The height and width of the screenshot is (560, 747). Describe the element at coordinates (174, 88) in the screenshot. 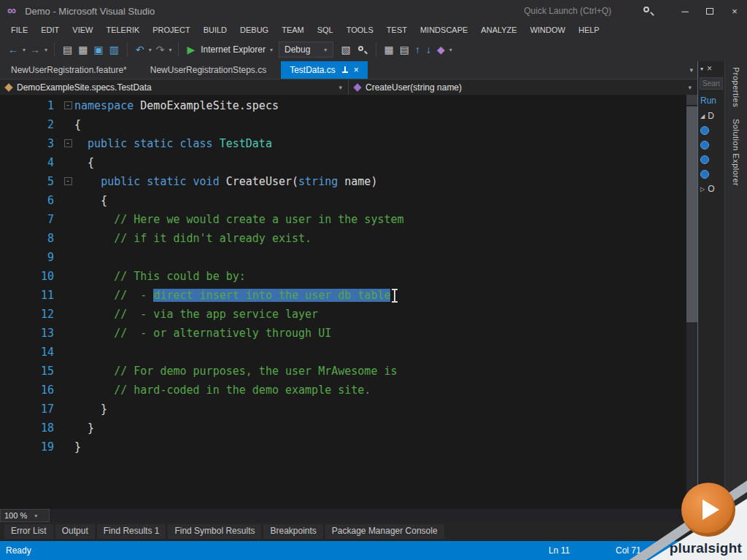

I see `type-dropdown: DemoExampleSite.specs.TestData ▾` at that location.